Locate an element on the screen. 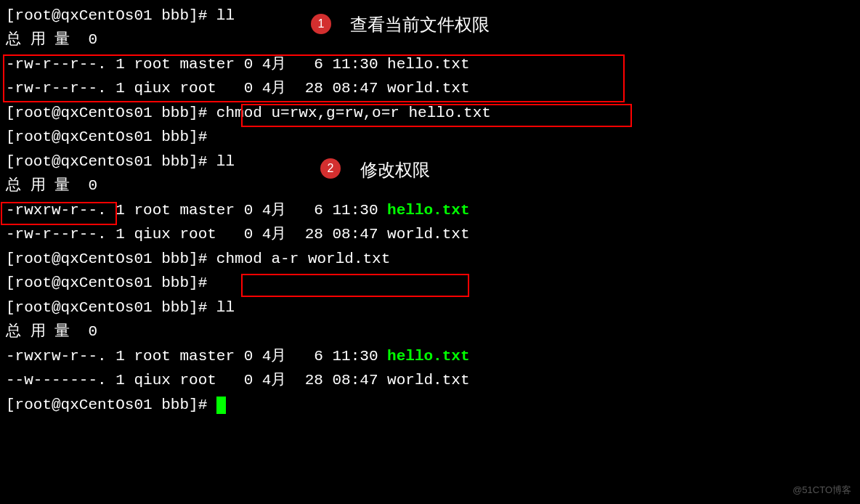  file-details: 1 root master 0 4月 6 11:30 is located at coordinates (247, 211).